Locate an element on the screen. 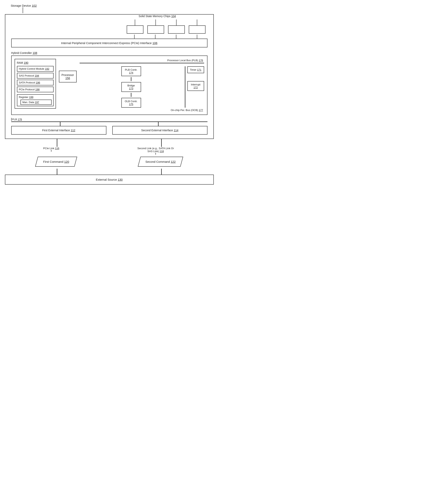 This screenshot has width=437, height=504. processor-label: Processor is located at coordinates (68, 75).